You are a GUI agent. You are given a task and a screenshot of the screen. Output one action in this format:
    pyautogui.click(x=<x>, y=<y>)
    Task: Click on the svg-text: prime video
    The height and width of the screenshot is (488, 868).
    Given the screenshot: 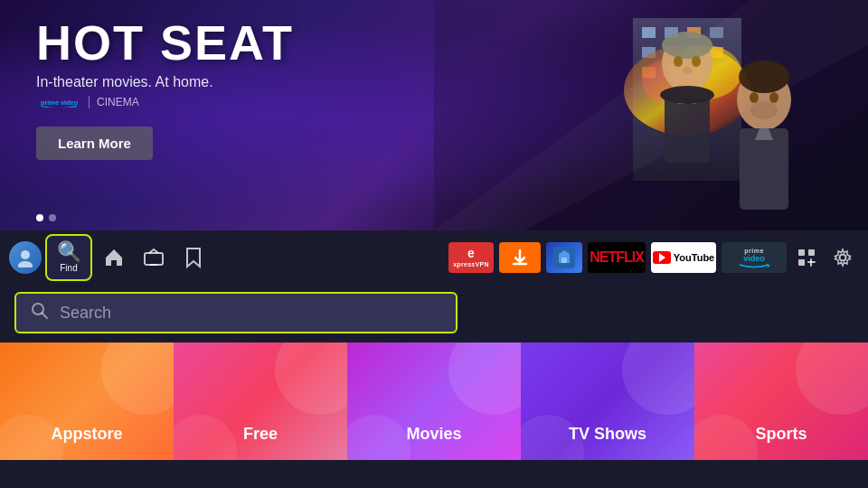 What is the action you would take?
    pyautogui.click(x=60, y=103)
    